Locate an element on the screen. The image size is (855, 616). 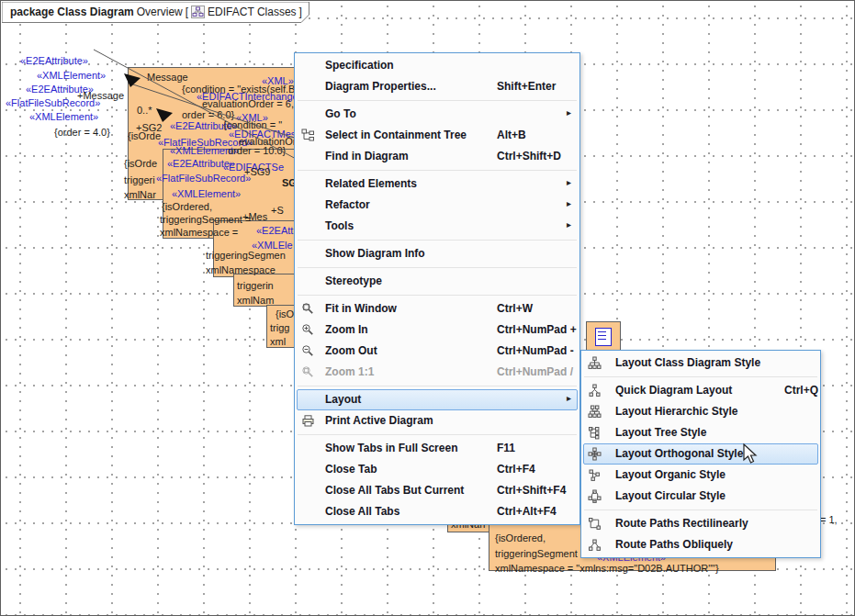
menu-close-tab: Close TabCtrl+F4 is located at coordinates (437, 470).